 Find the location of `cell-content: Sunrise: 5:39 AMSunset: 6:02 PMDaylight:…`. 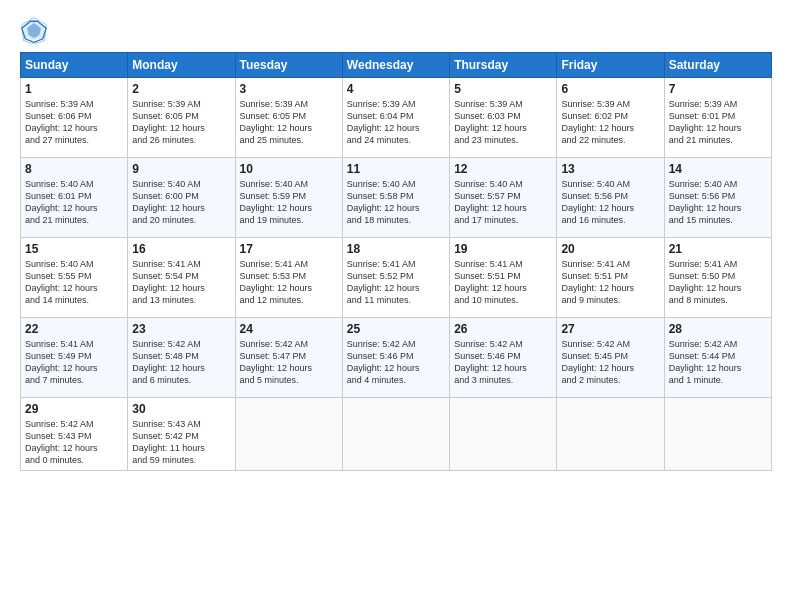

cell-content: Sunrise: 5:39 AMSunset: 6:02 PMDaylight:… is located at coordinates (610, 122).